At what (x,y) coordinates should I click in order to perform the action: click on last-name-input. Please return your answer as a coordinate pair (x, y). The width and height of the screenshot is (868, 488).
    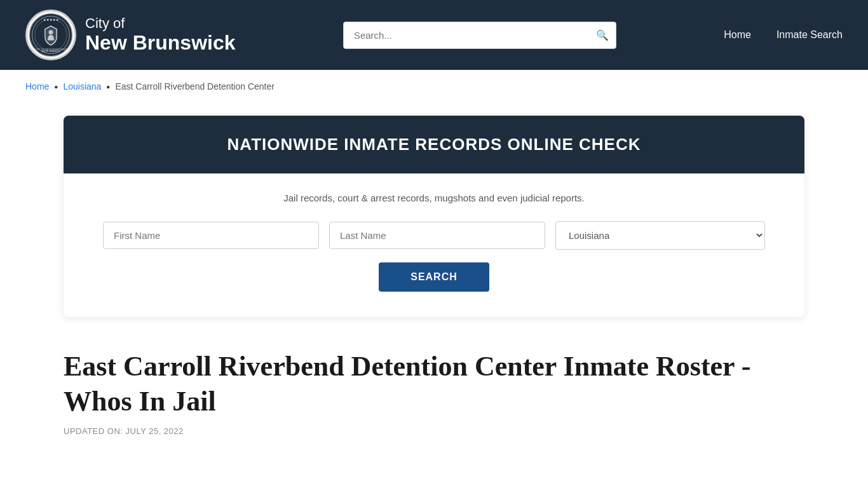
    Looking at the image, I should click on (437, 235).